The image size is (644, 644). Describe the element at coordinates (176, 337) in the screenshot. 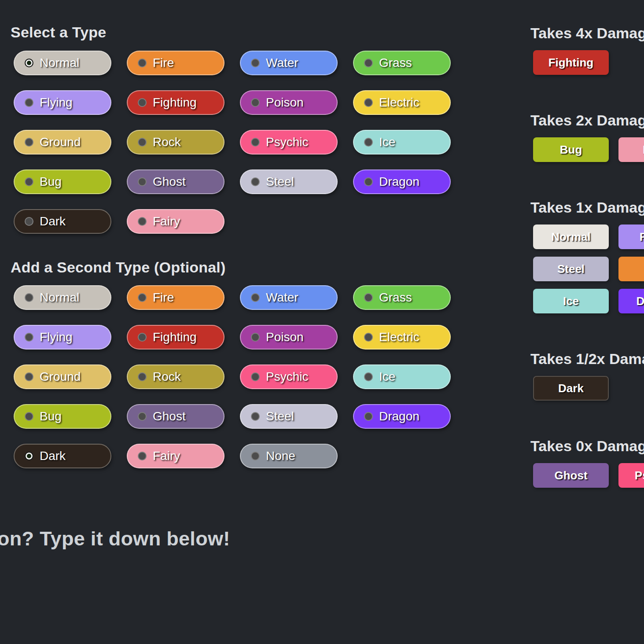

I see `second-type-option-fighting: Fighting` at that location.